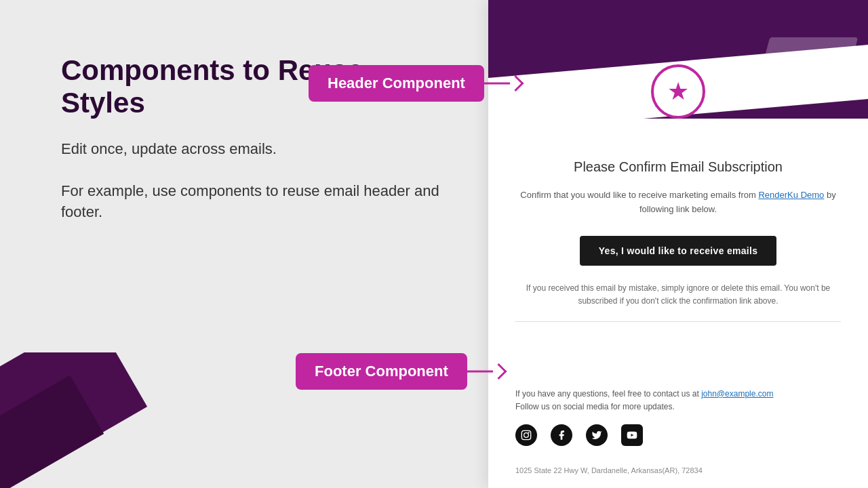 Image resolution: width=868 pixels, height=488 pixels. What do you see at coordinates (254, 202) in the screenshot?
I see `body-text: For example, use components to reuse ema…` at bounding box center [254, 202].